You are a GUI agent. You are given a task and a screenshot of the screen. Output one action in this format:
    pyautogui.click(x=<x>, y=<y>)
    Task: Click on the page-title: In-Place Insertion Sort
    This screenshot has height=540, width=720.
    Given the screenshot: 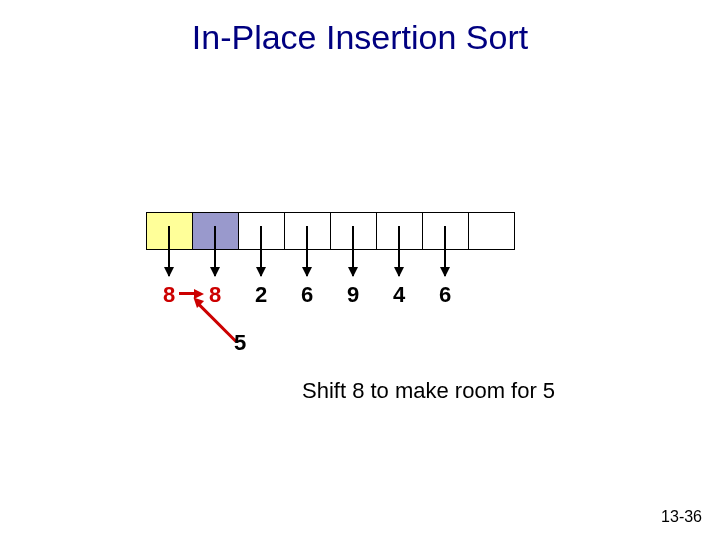 What is the action you would take?
    pyautogui.click(x=360, y=38)
    